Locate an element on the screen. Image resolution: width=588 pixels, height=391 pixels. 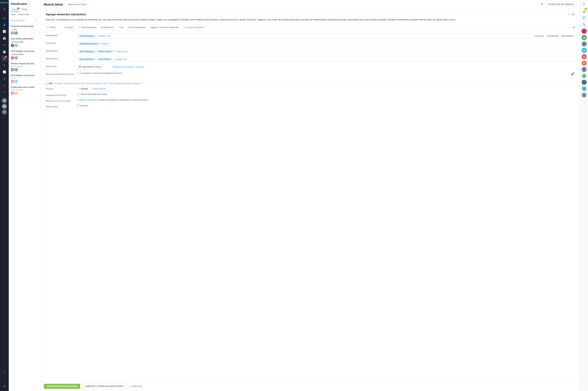
observadores-add-btn: + Agregar más is located at coordinates (120, 59).